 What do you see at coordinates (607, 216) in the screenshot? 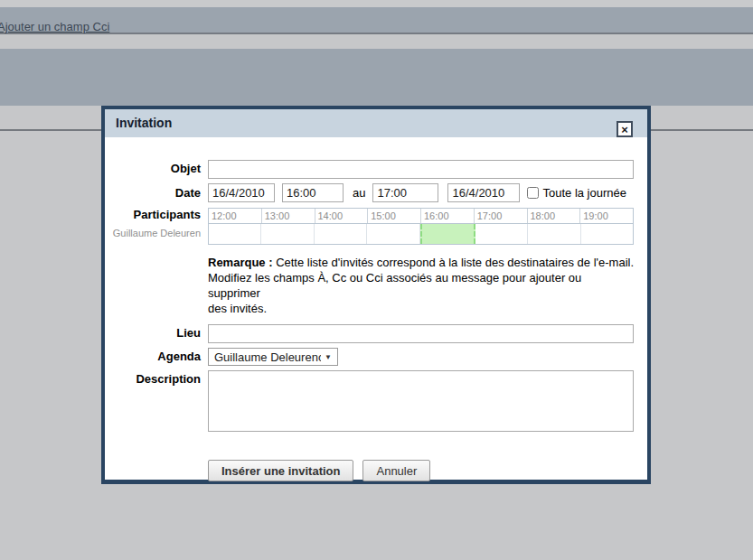
I see `hour-label: 19:00` at bounding box center [607, 216].